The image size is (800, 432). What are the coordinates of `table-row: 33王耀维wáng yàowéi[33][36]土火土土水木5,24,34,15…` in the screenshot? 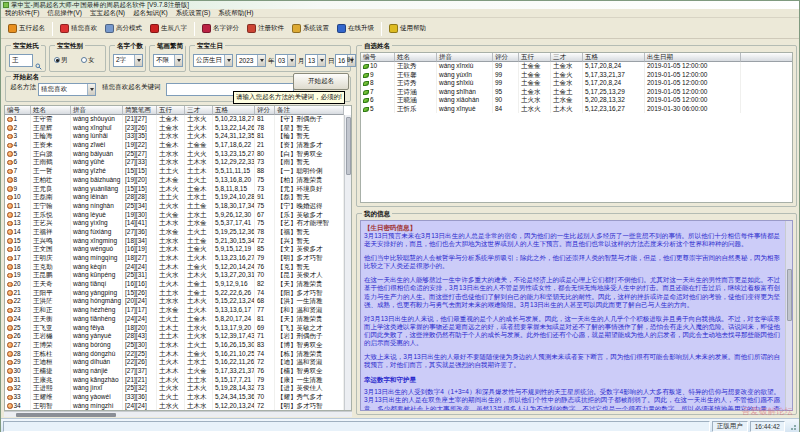 It's located at (178, 398).